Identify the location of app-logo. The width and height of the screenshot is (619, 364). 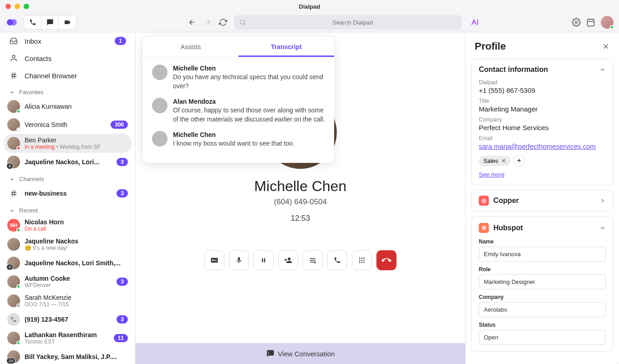
(12, 22).